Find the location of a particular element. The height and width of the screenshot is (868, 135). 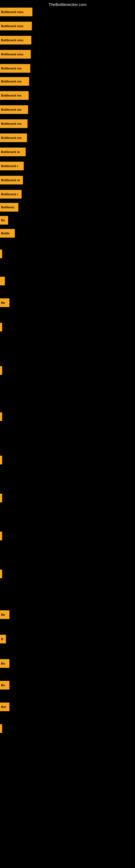

bottleneck-bar-label-0: Bottleneck resu is located at coordinates (12, 12).